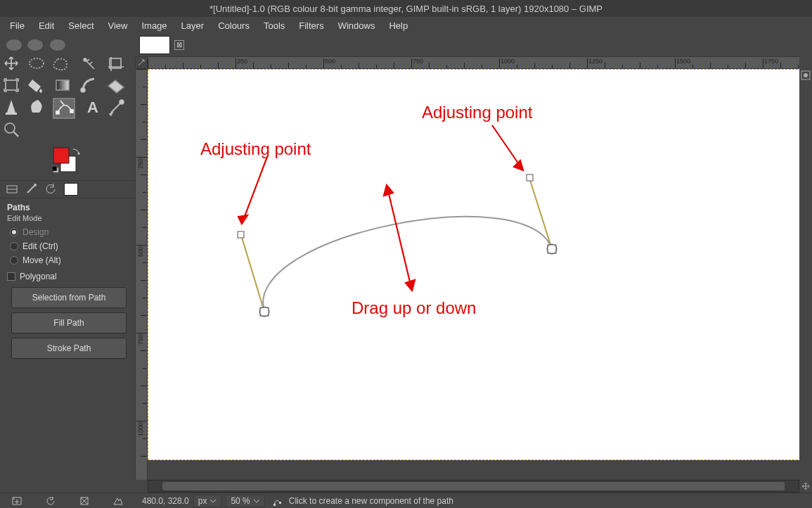 Image resolution: width=812 pixels, height=508 pixels. What do you see at coordinates (806, 75) in the screenshot?
I see `quickmask-icon` at bounding box center [806, 75].